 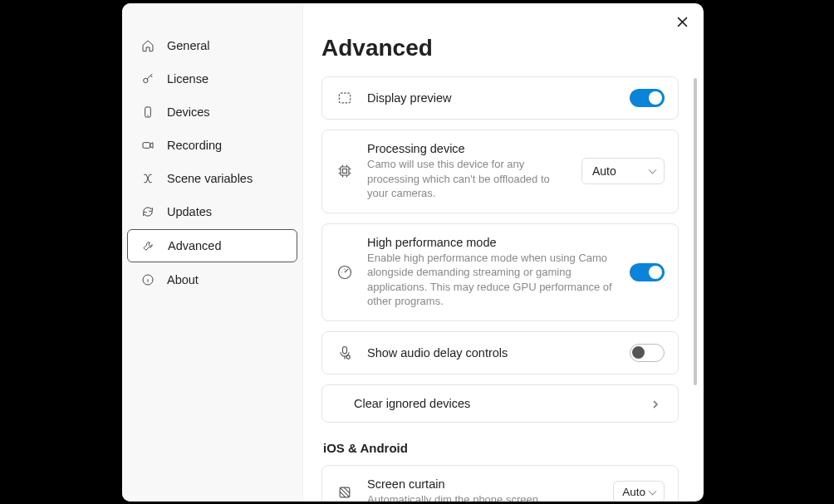 I want to click on sidebar-item-label: Scene variables, so click(x=209, y=179).